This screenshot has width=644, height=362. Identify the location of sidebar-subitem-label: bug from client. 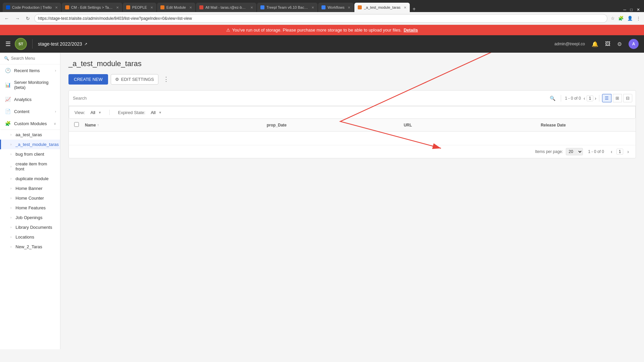
(30, 154).